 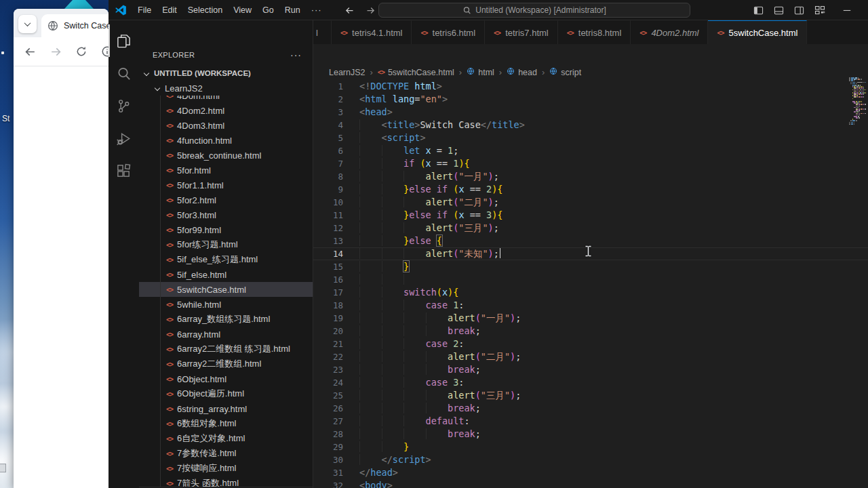 I want to click on tab-label: tetris6.html, so click(x=454, y=33).